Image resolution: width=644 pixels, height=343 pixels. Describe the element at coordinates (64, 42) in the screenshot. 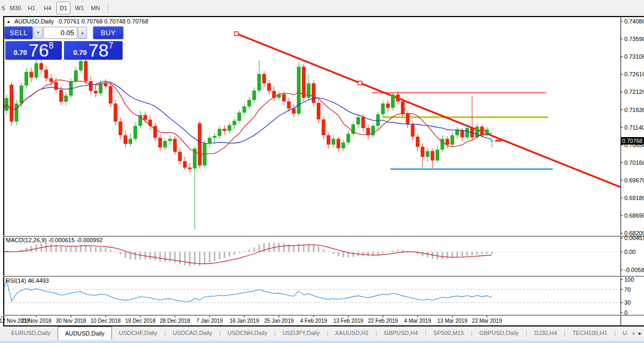

I see `one-click-trading-panel: SELL ▼ ▲ BUY 0.70 76 8 0.70 78 7` at that location.